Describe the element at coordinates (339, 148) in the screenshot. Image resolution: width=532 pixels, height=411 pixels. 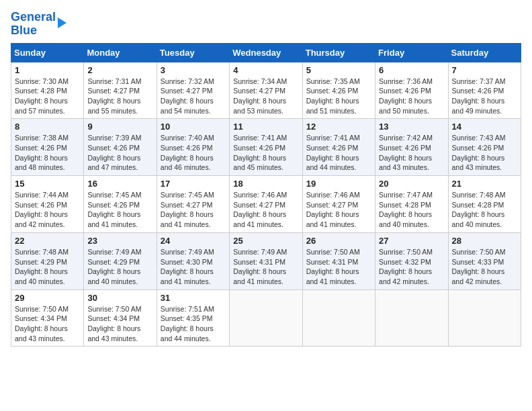
I see `calendar-cell: 12 Sunrise: 7:41 AMSunset: 4:26 PMDaylig…` at that location.